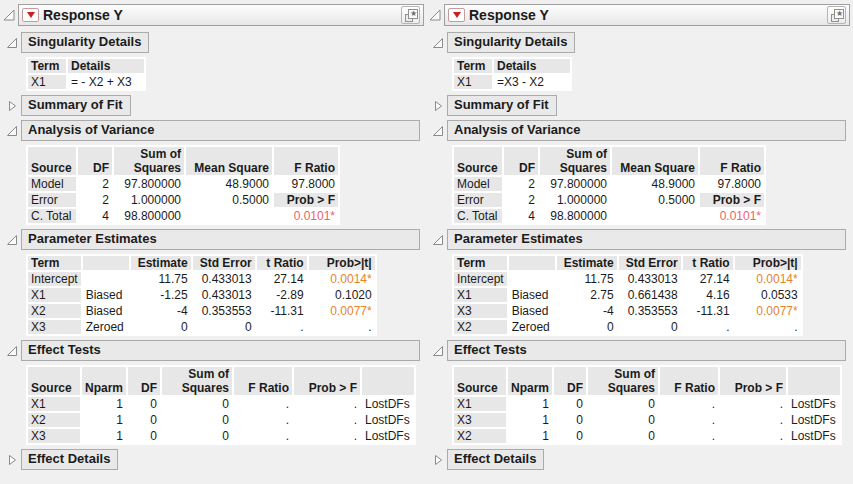  What do you see at coordinates (95, 216) in the screenshot?
I see `cell: 4` at bounding box center [95, 216].